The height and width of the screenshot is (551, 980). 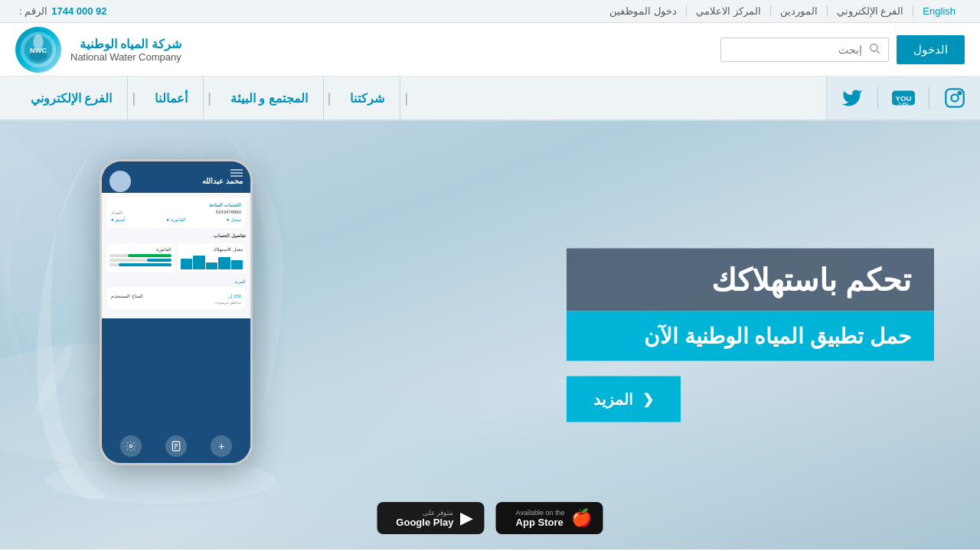 What do you see at coordinates (79, 11) in the screenshot?
I see `phone-number: 1744 000 92` at bounding box center [79, 11].